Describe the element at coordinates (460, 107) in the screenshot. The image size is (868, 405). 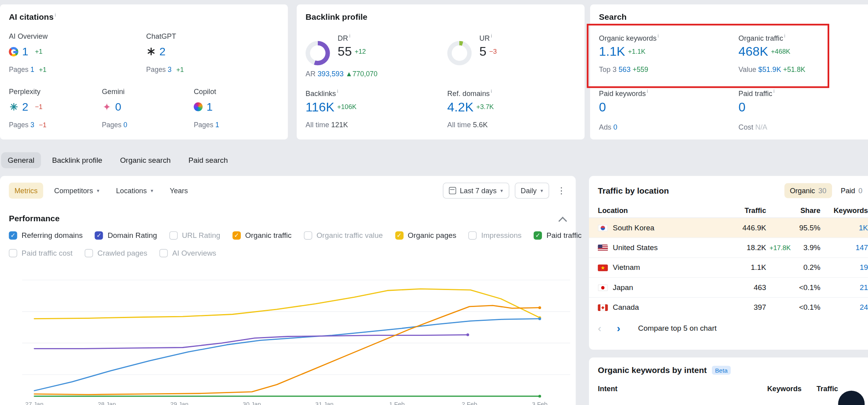
I see `ref-domains-value: 4.2K` at that location.